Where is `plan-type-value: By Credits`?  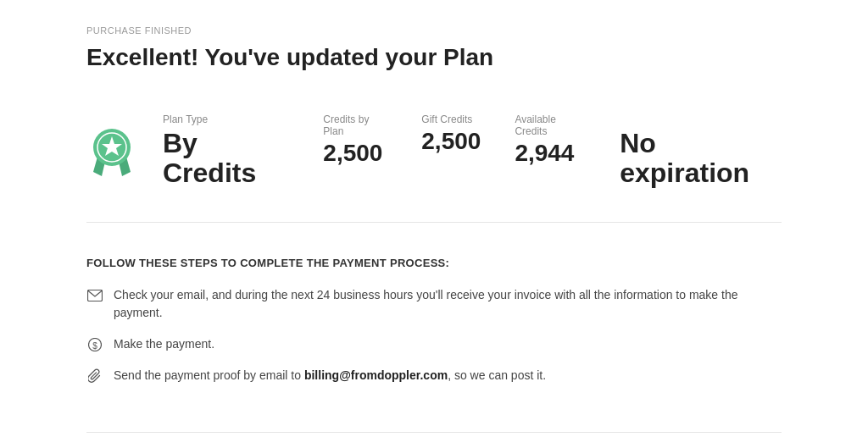 plan-type-value: By Credits is located at coordinates (225, 158).